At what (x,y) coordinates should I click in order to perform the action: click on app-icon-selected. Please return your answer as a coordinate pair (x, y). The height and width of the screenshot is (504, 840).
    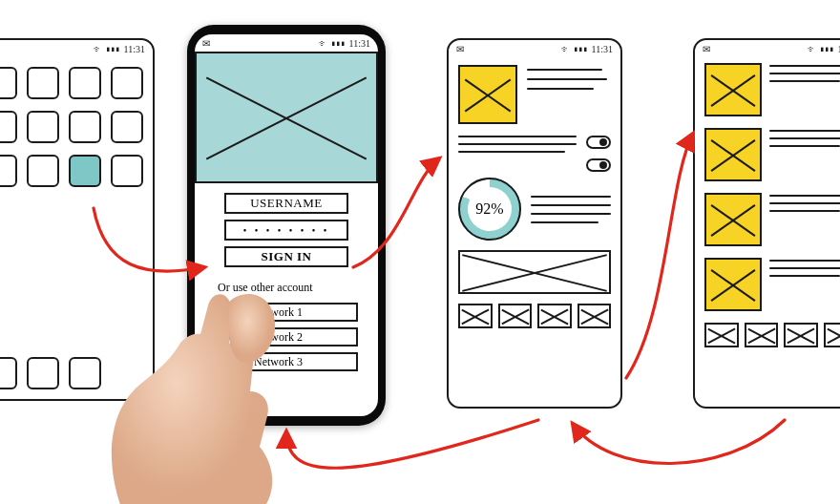
    Looking at the image, I should click on (85, 171).